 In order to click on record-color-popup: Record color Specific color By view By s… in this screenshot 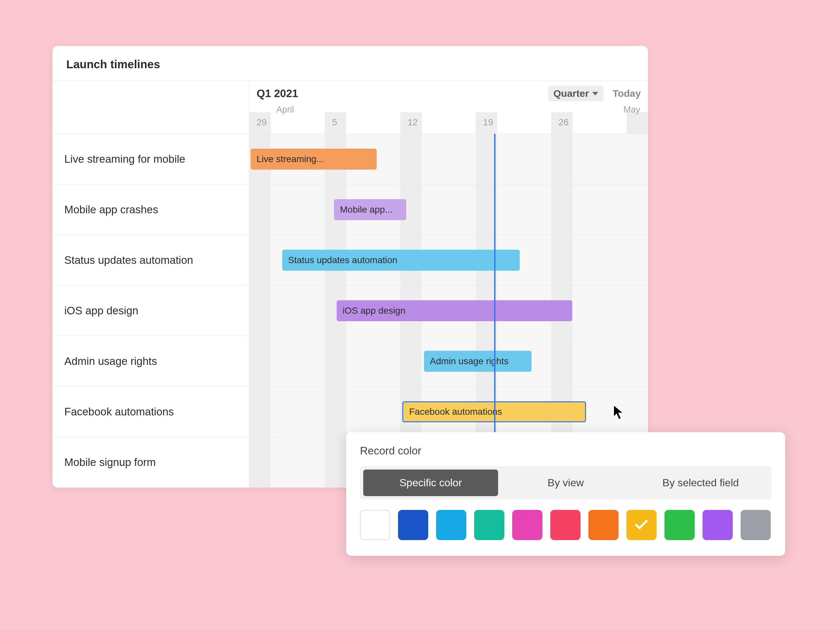, I will do `click(566, 494)`.